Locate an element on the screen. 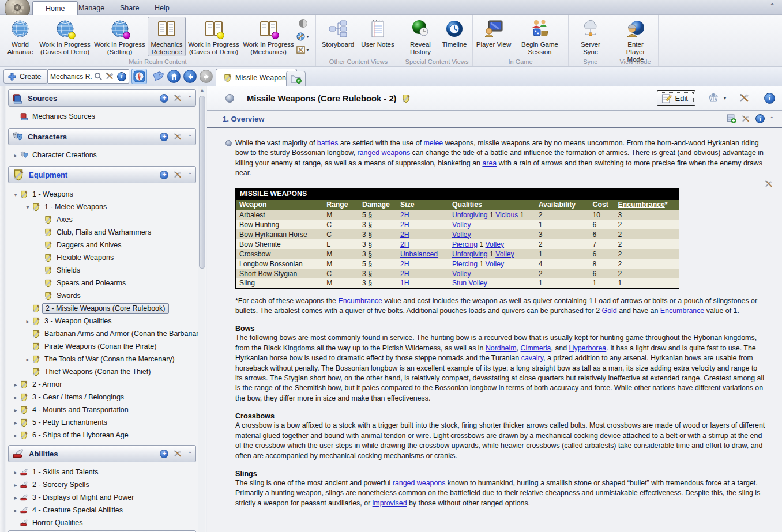 This screenshot has height=532, width=782. tree-item: Barbarian Arms and Armor (Conan the Barb… is located at coordinates (106, 334).